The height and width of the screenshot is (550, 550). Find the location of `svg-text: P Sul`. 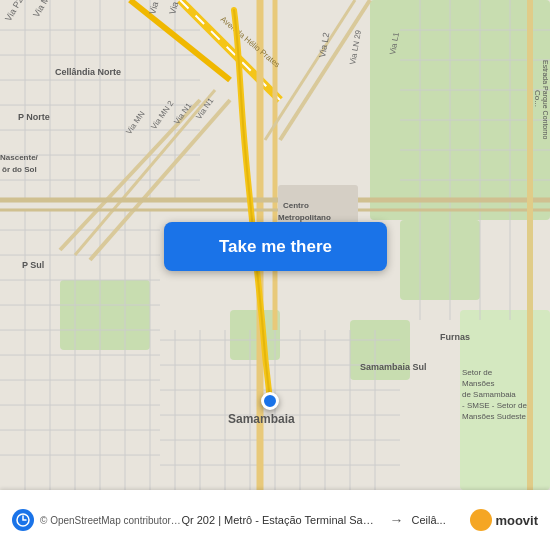

svg-text: P Sul is located at coordinates (33, 265).